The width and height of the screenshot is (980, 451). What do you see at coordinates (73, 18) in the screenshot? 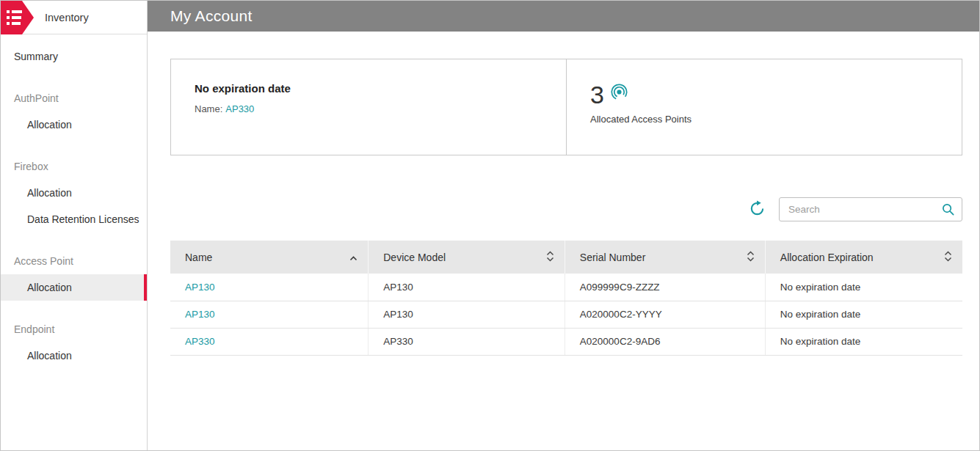
I see `sidebar-brand: Inventory` at bounding box center [73, 18].